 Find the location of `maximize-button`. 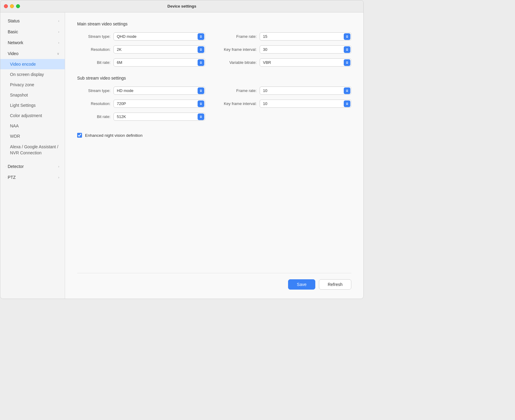

maximize-button is located at coordinates (18, 6).